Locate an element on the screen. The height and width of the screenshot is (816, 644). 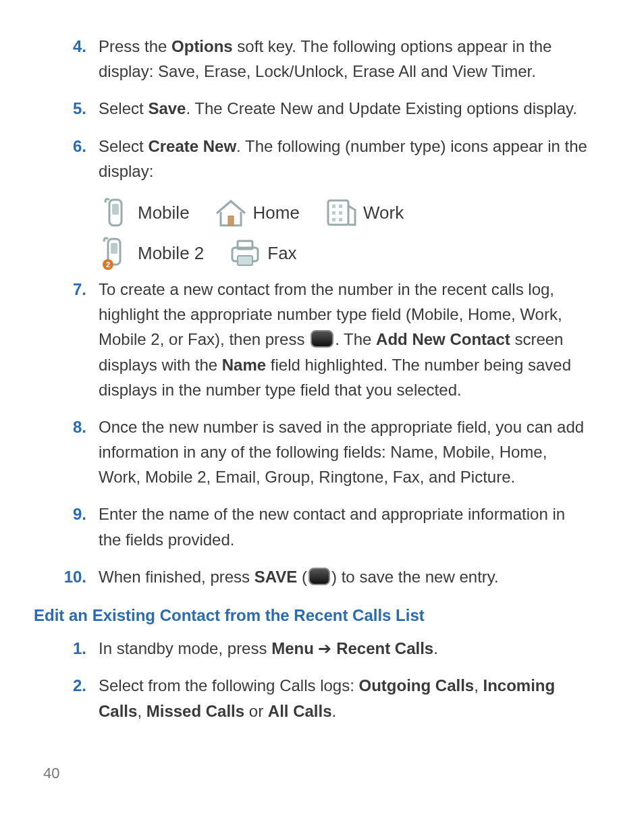
step-number: 10. is located at coordinates (66, 576).